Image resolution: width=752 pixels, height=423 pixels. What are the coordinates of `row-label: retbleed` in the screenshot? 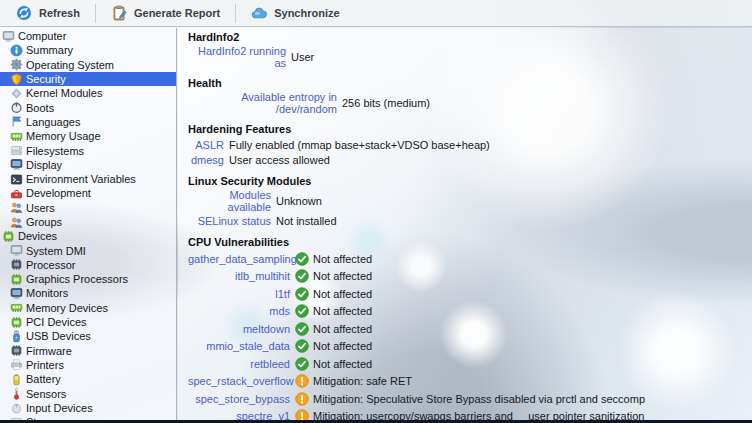 It's located at (239, 364).